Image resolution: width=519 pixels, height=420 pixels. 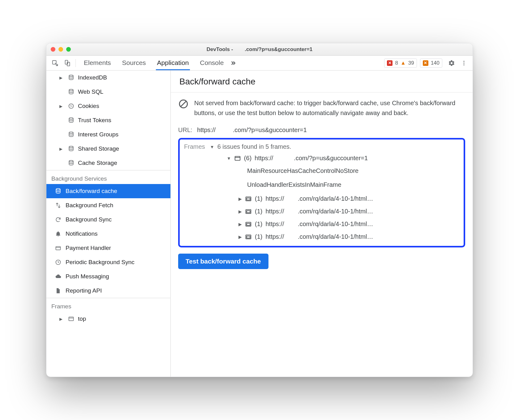 I want to click on sidebar-item-cache-storage: Cache Storage, so click(x=108, y=163).